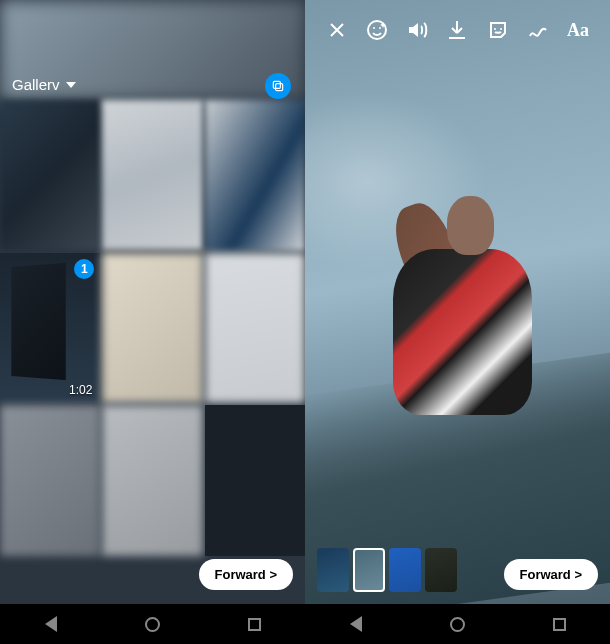  What do you see at coordinates (50, 328) in the screenshot?
I see `grid-item-selected: 1 1:02` at bounding box center [50, 328].